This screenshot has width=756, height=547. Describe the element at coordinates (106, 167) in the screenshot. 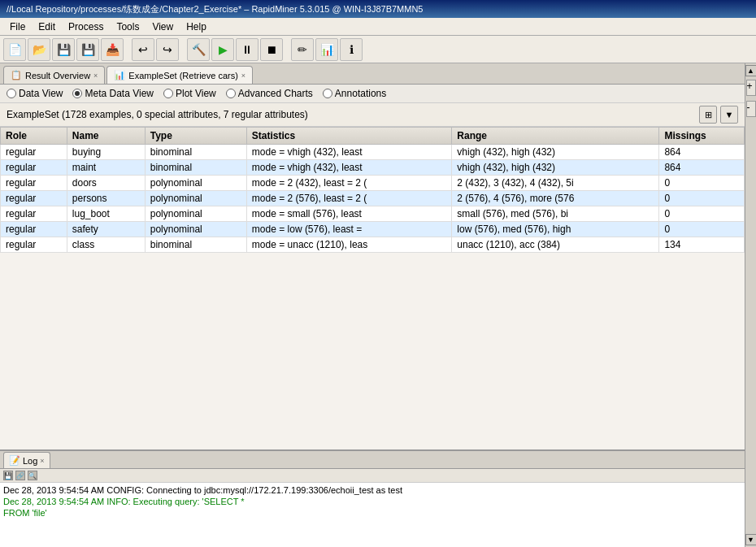

I see `cell-name: maint` at that location.